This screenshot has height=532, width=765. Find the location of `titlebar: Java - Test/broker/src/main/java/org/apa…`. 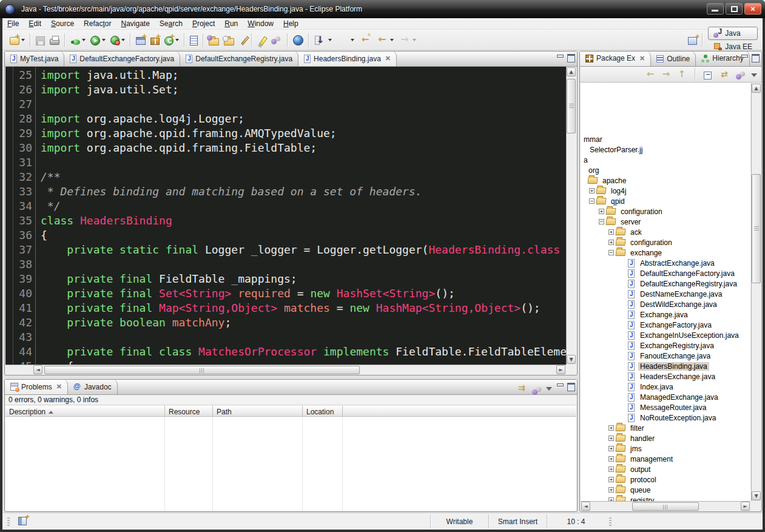

titlebar: Java - Test/broker/src/main/java/org/apa… is located at coordinates (382, 9).